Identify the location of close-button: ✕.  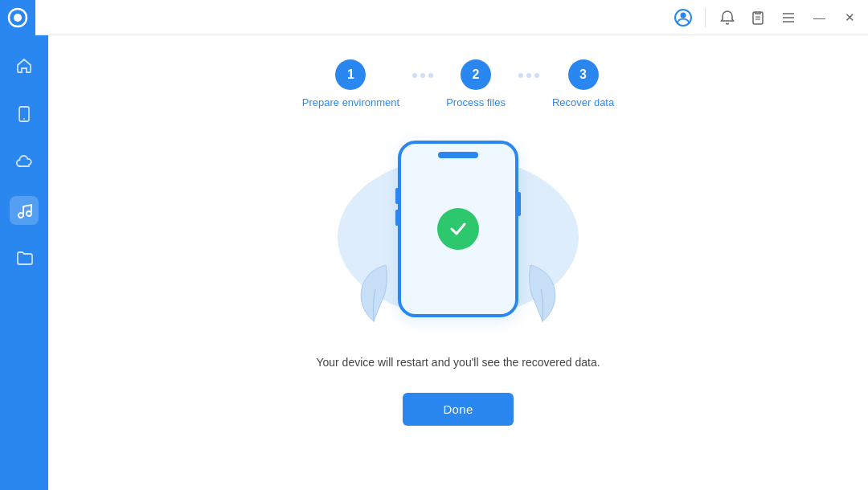
(850, 18).